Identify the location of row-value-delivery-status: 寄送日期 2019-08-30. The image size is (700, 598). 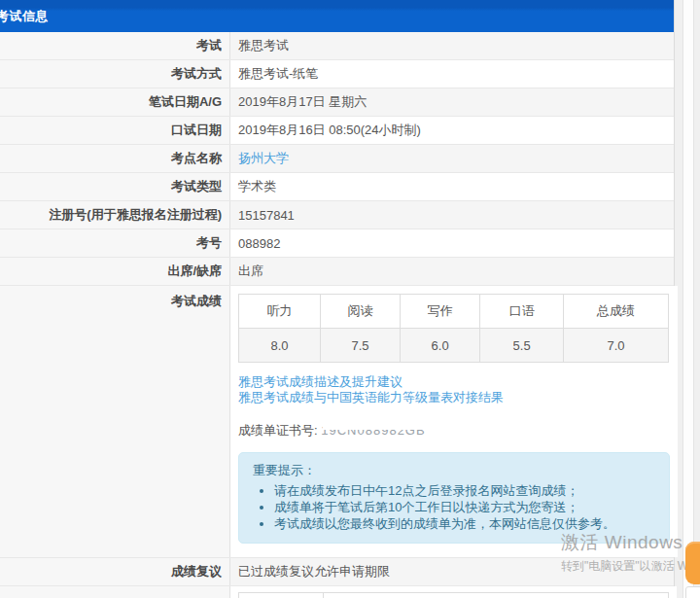
(453, 592).